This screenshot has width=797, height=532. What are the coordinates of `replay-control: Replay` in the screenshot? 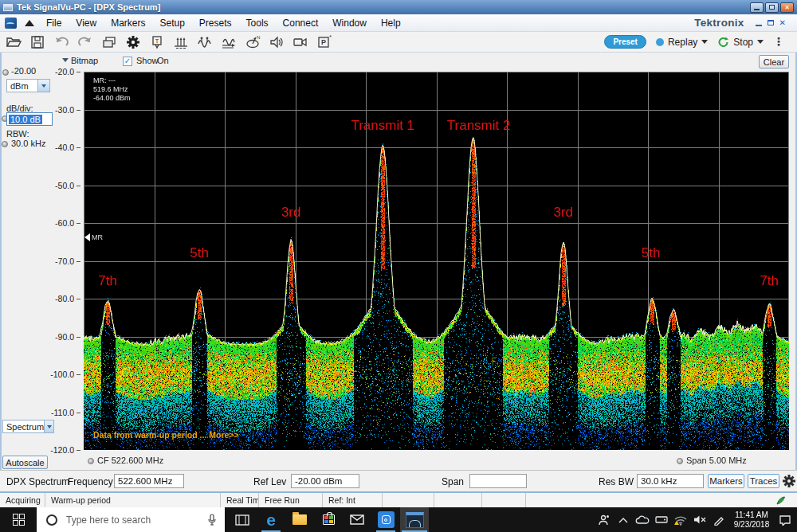 It's located at (682, 42).